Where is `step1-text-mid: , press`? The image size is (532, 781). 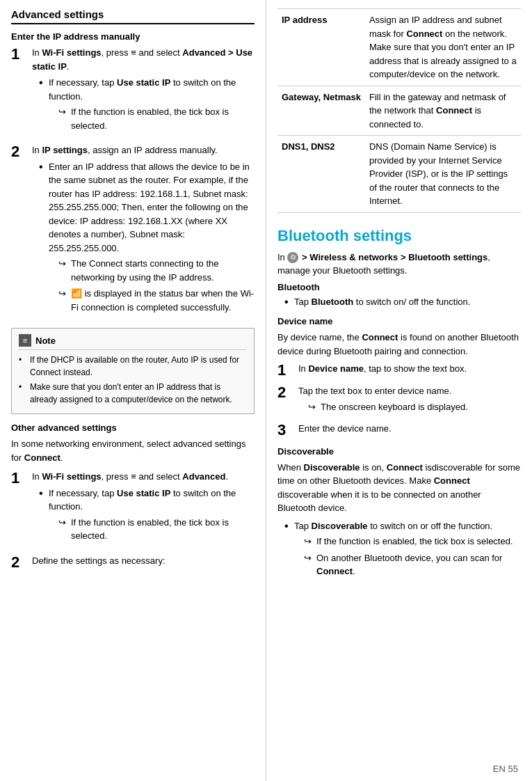 step1-text-mid: , press is located at coordinates (117, 53).